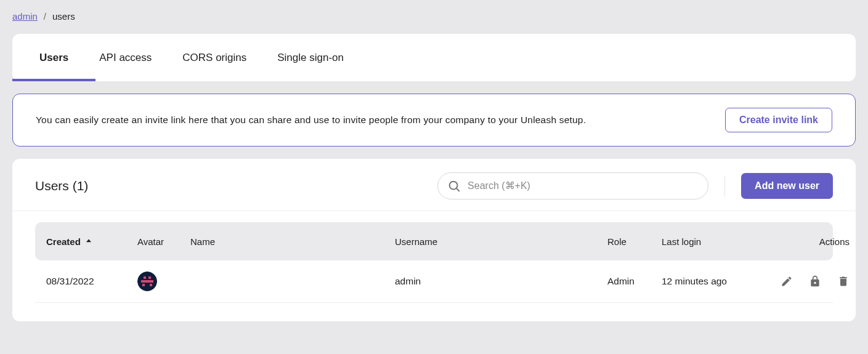 This screenshot has width=868, height=354. What do you see at coordinates (434, 120) in the screenshot?
I see `invite-banner: You can easily create an invite link her…` at bounding box center [434, 120].